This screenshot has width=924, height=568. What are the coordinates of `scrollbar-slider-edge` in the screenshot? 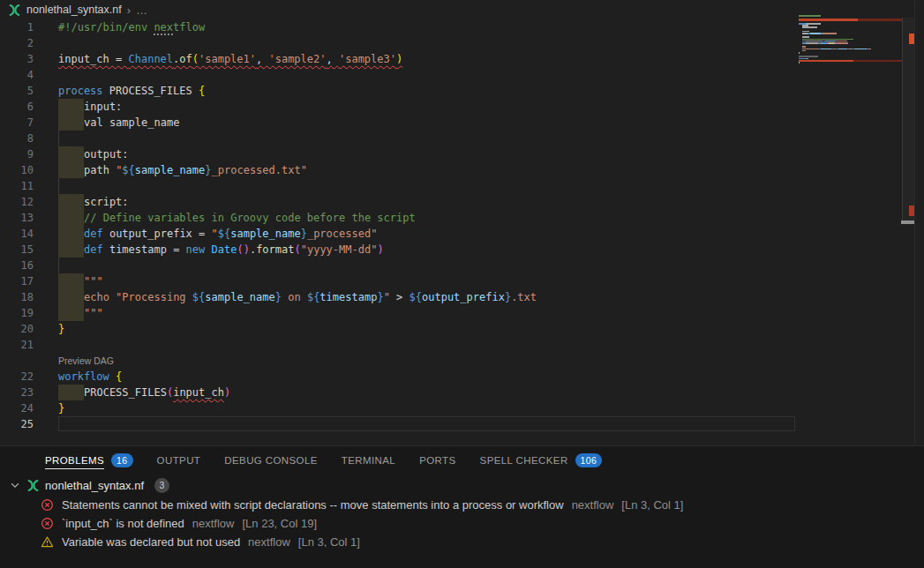 It's located at (908, 222).